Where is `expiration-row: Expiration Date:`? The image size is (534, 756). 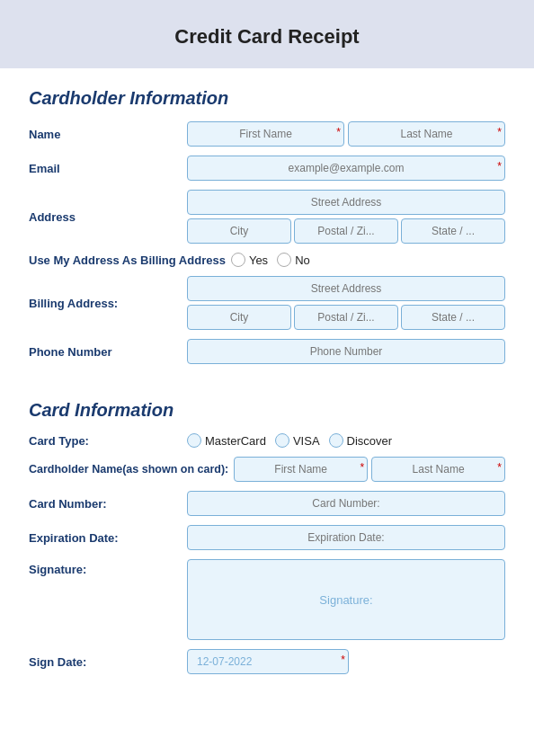 expiration-row: Expiration Date: is located at coordinates (267, 538).